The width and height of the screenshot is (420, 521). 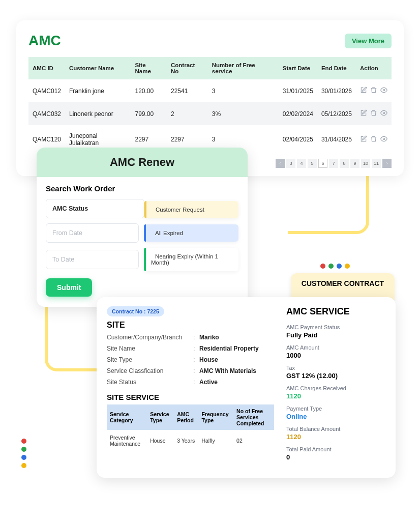 What do you see at coordinates (323, 163) in the screenshot?
I see `page-6: 6` at bounding box center [323, 163].